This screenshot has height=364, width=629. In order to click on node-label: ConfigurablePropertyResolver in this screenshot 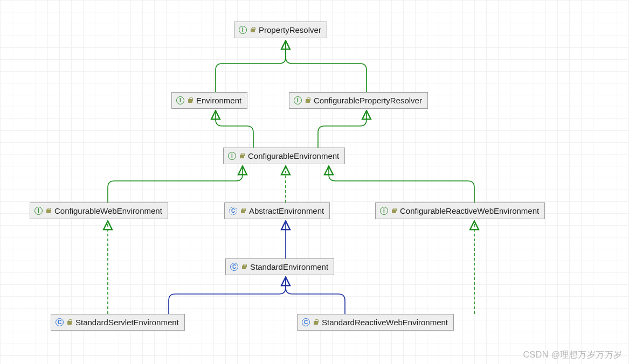, I will do `click(368, 100)`.